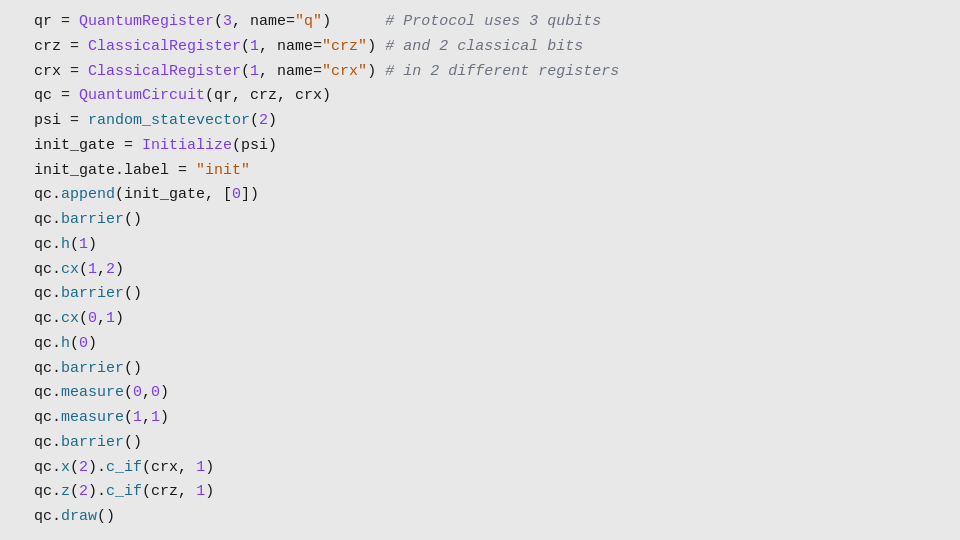 This screenshot has width=960, height=540. Describe the element at coordinates (79, 518) in the screenshot. I see `code-token-method: draw` at that location.